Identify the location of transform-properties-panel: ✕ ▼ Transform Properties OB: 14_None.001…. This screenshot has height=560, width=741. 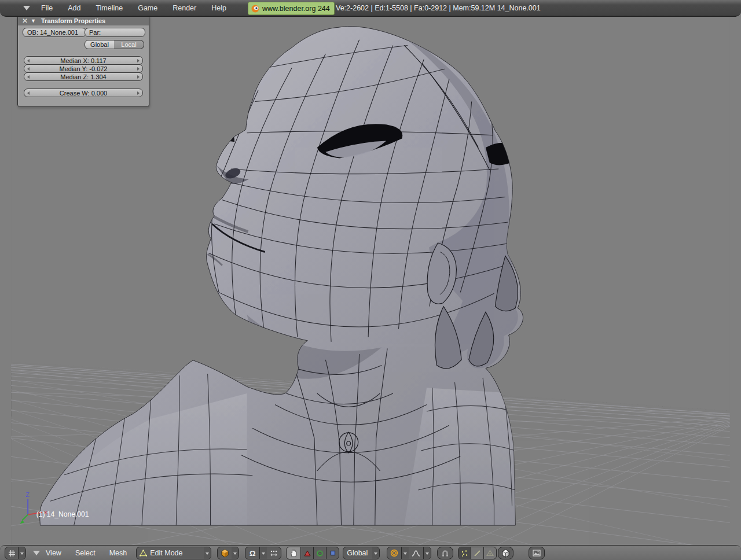
(83, 61).